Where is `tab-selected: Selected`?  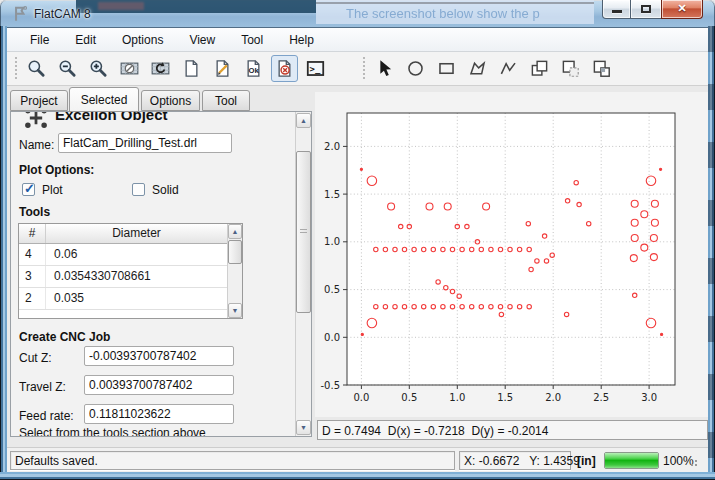 tab-selected: Selected is located at coordinates (104, 100).